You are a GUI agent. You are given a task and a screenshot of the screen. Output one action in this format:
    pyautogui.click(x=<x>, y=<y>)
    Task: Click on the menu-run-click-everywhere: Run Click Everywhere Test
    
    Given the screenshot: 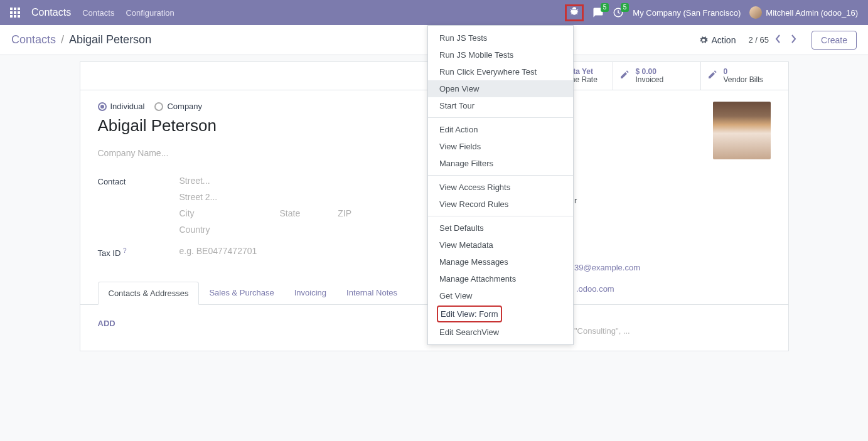 What is the action you would take?
    pyautogui.click(x=501, y=72)
    